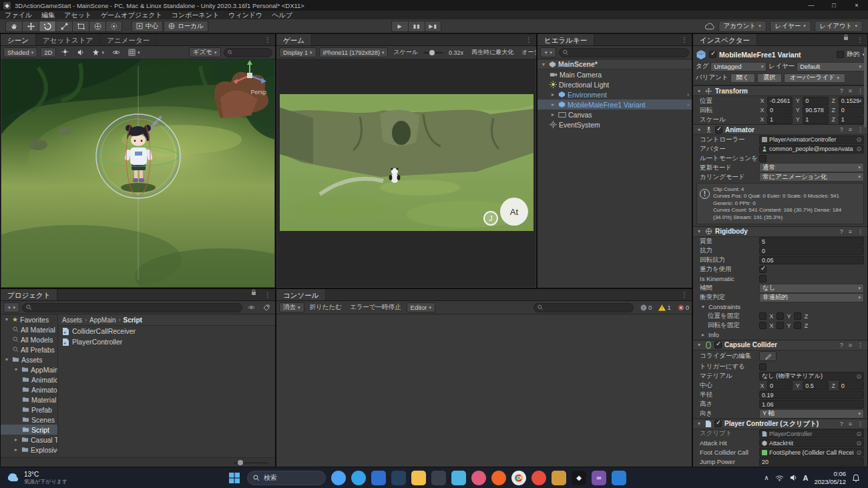 This screenshot has height=488, width=868. I want to click on file-playercontroller: # PlayerController, so click(167, 342).